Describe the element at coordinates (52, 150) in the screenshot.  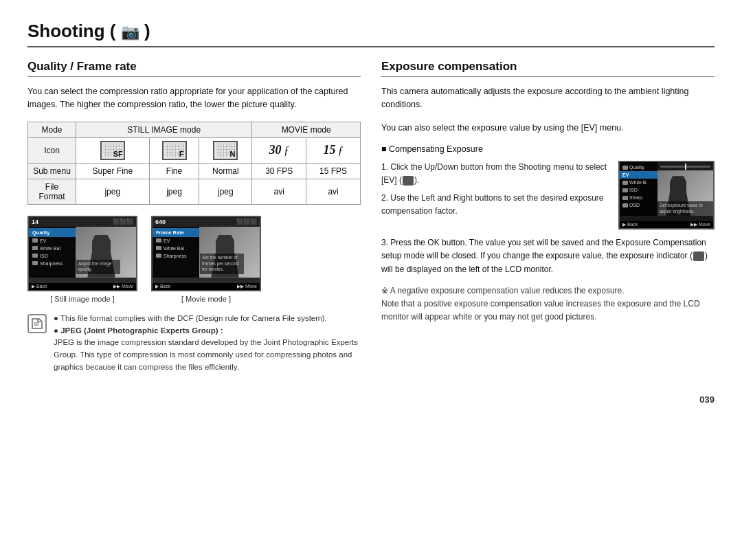
I see `table-icon-label: Icon` at that location.